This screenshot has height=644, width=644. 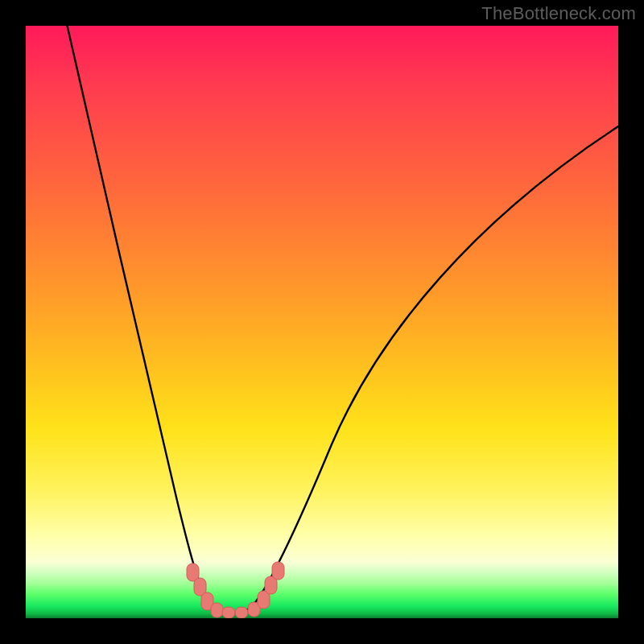 I want to click on watermark-text: TheBottleneck.com, so click(x=559, y=14).